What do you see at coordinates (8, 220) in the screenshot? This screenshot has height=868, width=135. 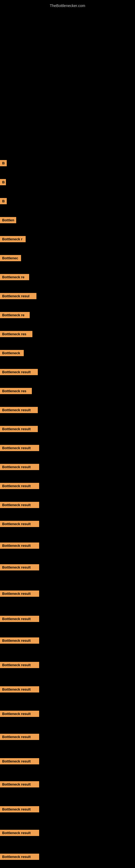 I see `bottleneck-result-label: Bottlen` at bounding box center [8, 220].